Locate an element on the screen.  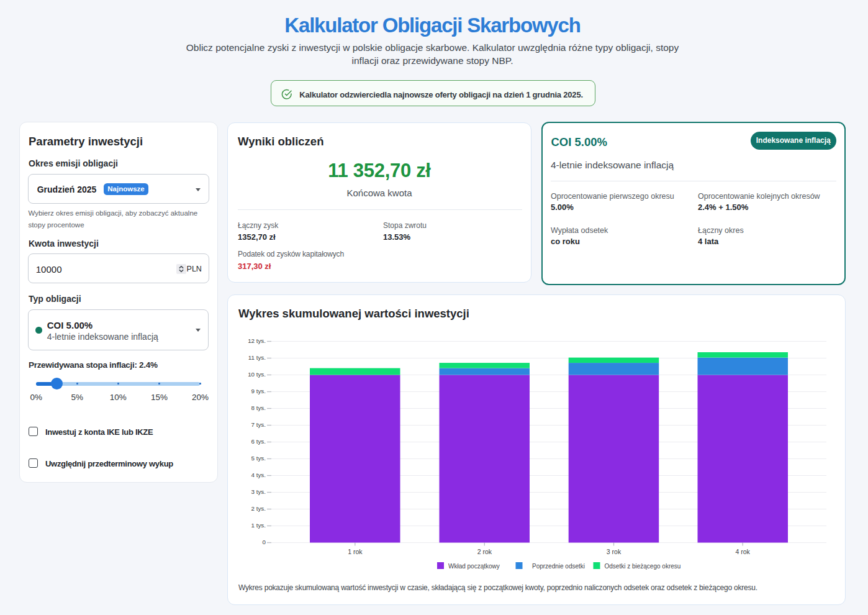
svg-text: 11 tys. is located at coordinates (257, 358).